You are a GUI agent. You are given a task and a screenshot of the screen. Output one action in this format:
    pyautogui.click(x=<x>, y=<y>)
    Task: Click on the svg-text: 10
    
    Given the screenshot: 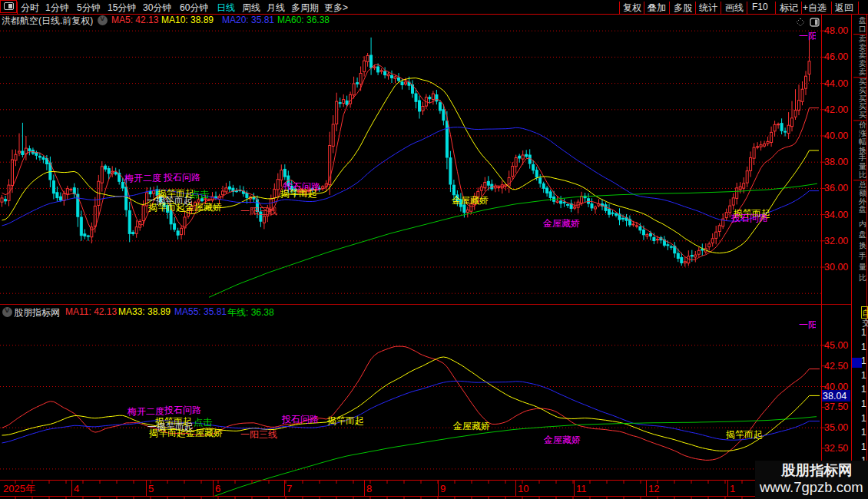 What is the action you would take?
    pyautogui.click(x=523, y=488)
    